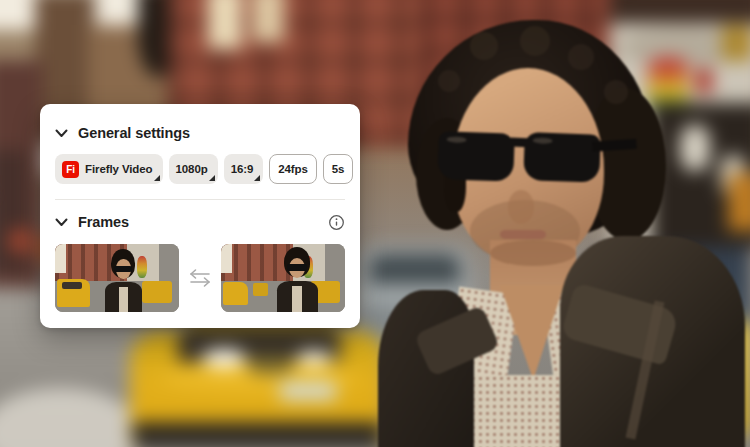  Describe the element at coordinates (109, 169) in the screenshot. I see `model-select-button: Fi Firefly Video` at that location.